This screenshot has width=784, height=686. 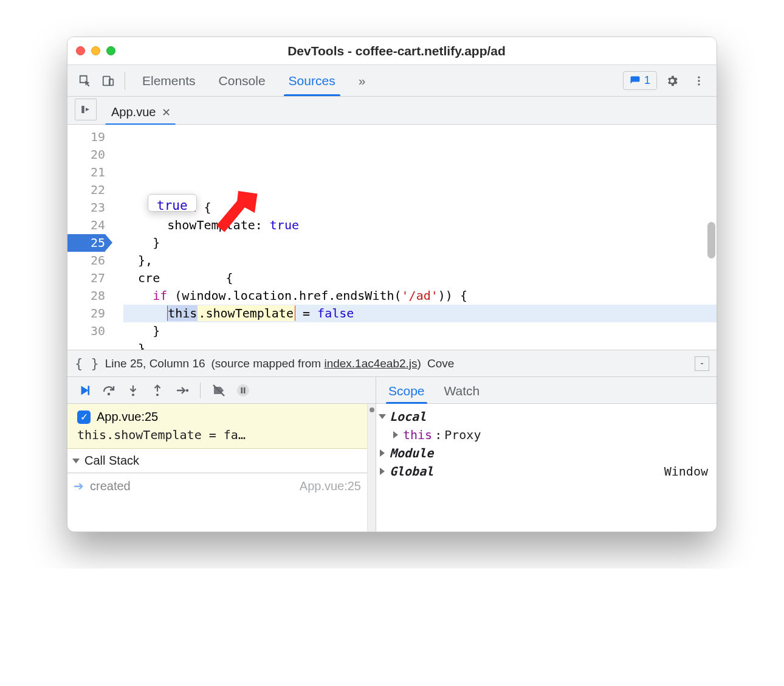 I want to click on inspect-element-icon, so click(x=85, y=81).